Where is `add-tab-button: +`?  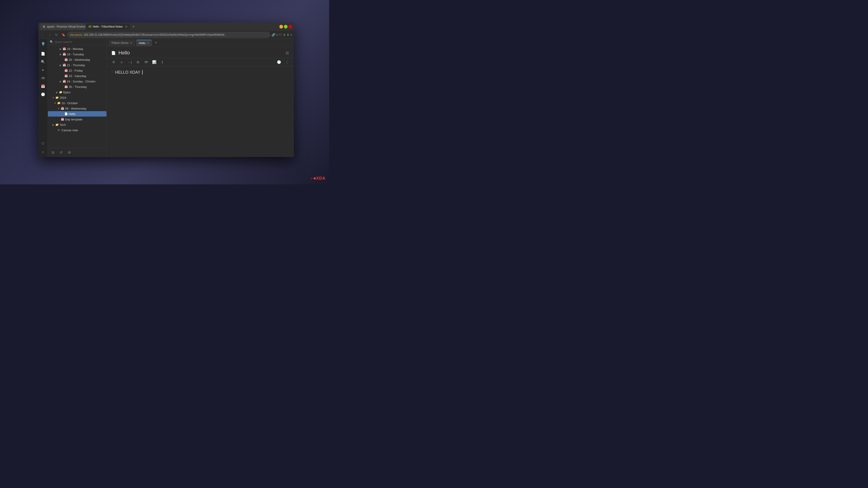 add-tab-button: + is located at coordinates (156, 43).